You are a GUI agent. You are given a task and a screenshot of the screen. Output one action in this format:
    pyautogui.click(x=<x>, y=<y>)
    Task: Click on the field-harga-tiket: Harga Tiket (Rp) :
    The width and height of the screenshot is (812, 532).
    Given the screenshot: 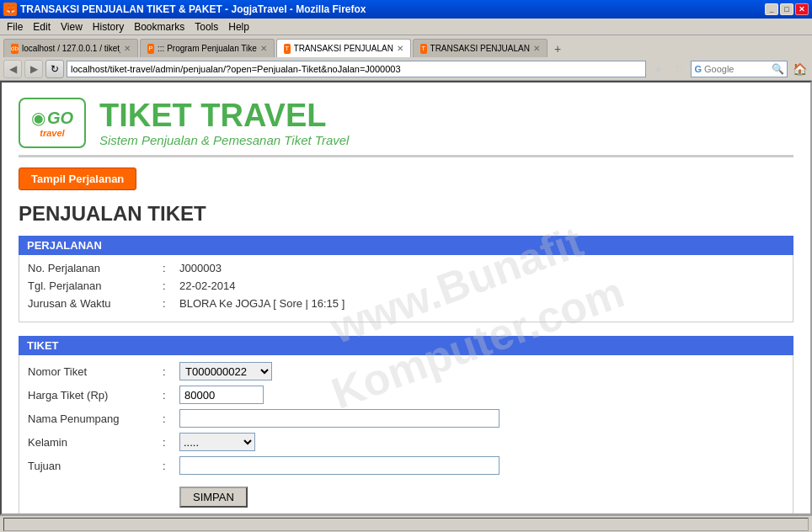 What is the action you would take?
    pyautogui.click(x=406, y=395)
    